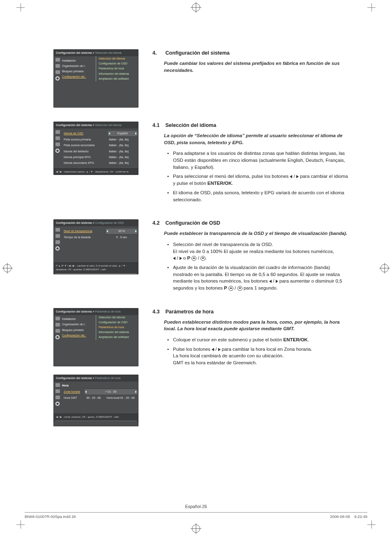 The height and width of the screenshot is (536, 392). I want to click on osd-submenu-item: Ampliación del software, so click(118, 79).